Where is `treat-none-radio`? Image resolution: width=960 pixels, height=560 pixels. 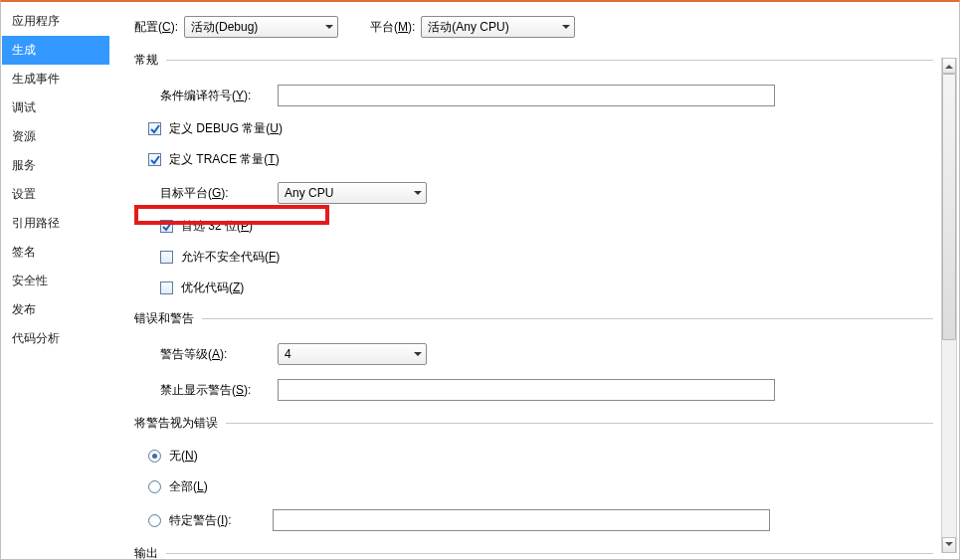
treat-none-radio is located at coordinates (155, 456).